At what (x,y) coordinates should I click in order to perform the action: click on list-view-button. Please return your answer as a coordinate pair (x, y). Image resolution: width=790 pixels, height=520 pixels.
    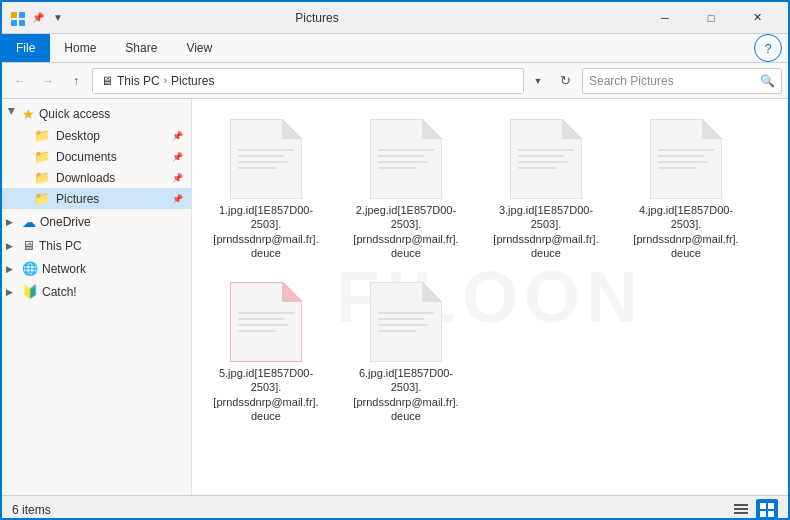
    Looking at the image, I should click on (741, 510).